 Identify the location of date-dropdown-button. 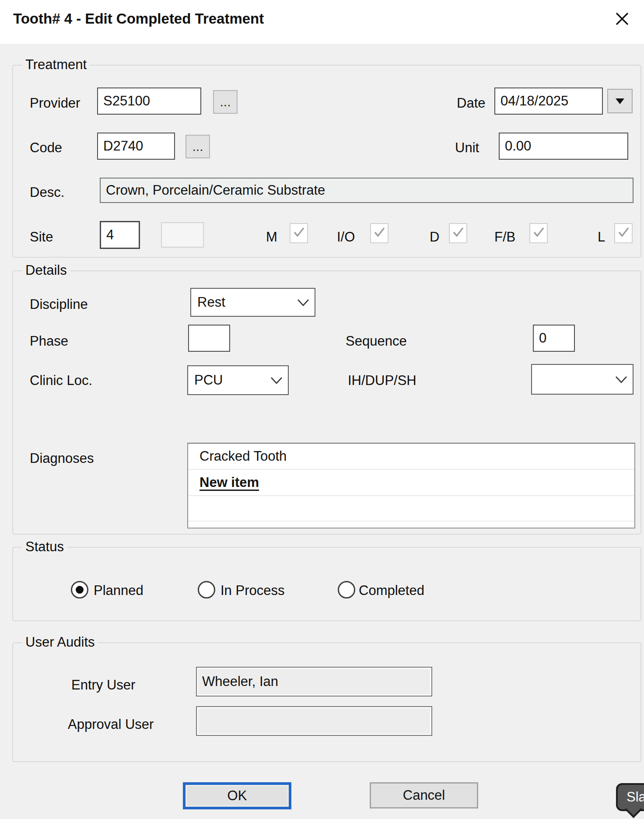
(620, 101).